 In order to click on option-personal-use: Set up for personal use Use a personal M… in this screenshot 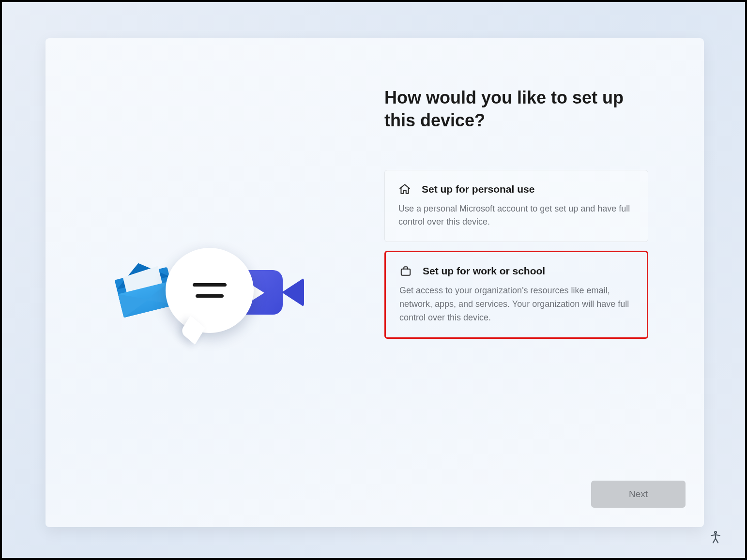, I will do `click(516, 206)`.